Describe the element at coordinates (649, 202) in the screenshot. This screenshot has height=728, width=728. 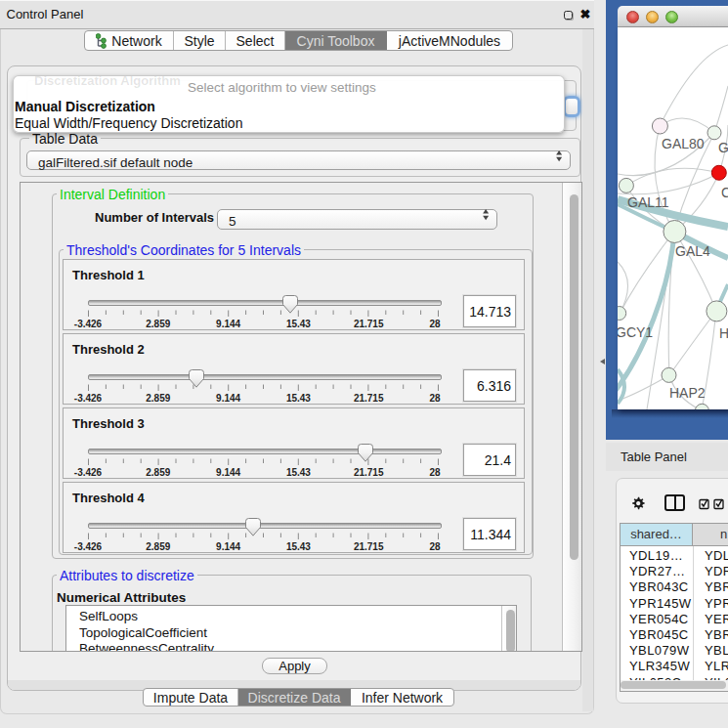
I see `svg-text: GAL11` at that location.